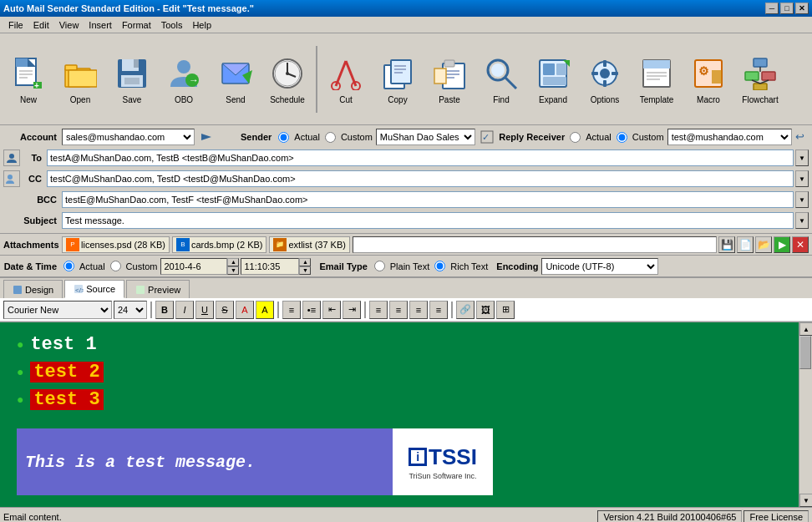 The width and height of the screenshot is (812, 522). Describe the element at coordinates (708, 79) in the screenshot. I see `macro-button: ⚙ Macro` at that location.